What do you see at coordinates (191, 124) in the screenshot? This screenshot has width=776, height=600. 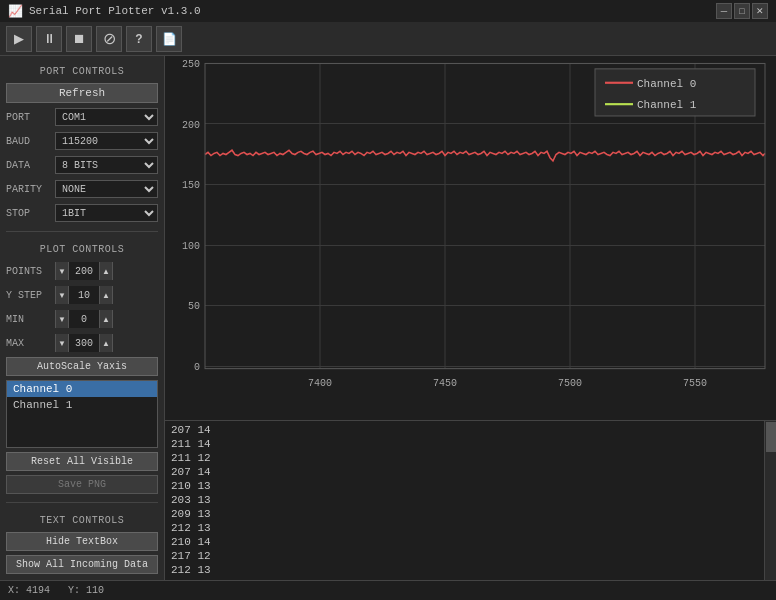 I see `svg-text: 200` at bounding box center [191, 124].